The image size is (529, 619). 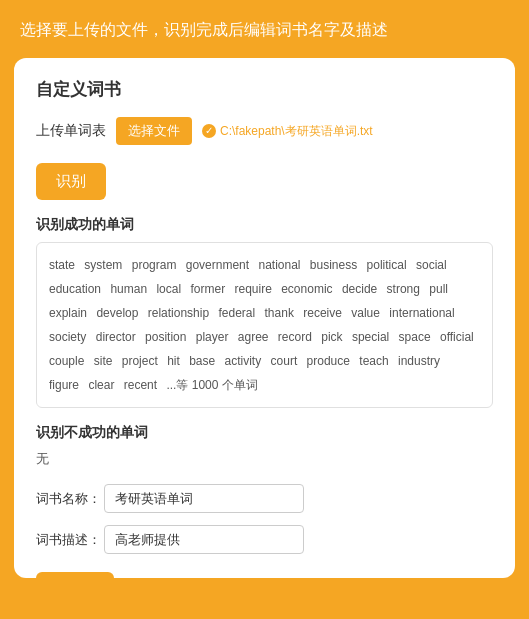 I want to click on word-industry: industry, so click(x=419, y=361).